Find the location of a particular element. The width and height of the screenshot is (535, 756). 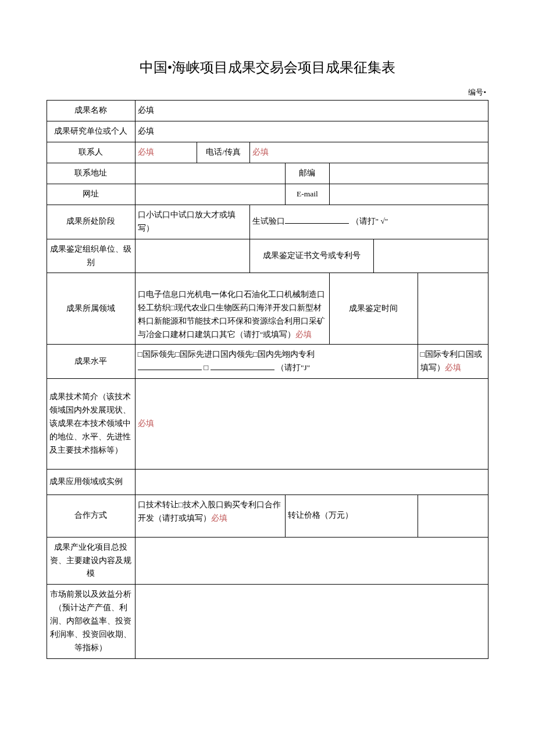

cell-cert-no-value is located at coordinates (430, 256).